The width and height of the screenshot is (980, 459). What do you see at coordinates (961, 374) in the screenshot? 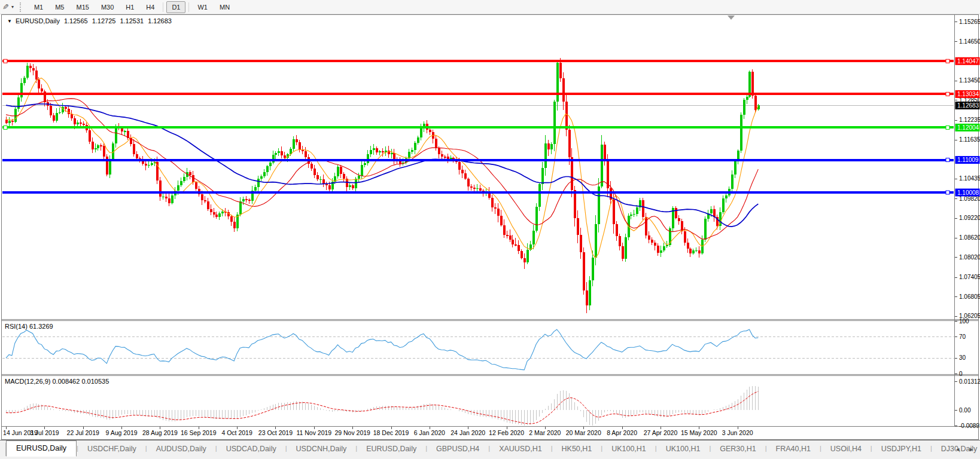
I see `svg-text: 0` at bounding box center [961, 374].